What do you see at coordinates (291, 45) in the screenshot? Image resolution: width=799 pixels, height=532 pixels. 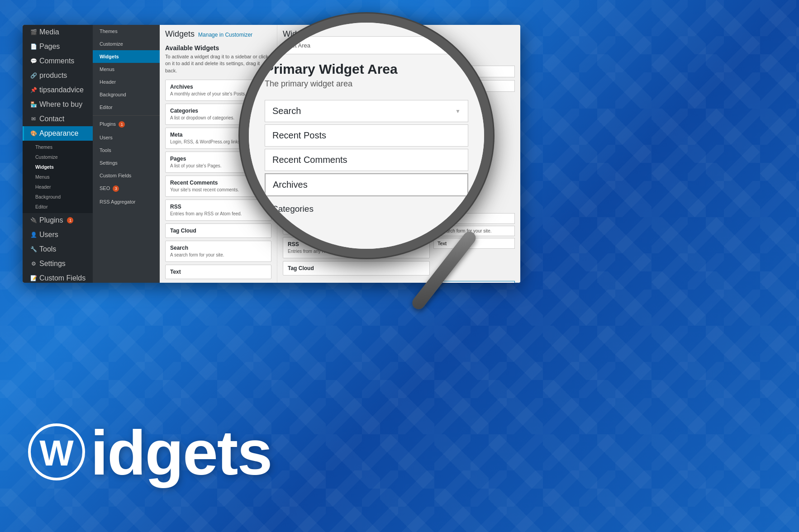 I see `mag-dropdown-label: er Widget Area` at bounding box center [291, 45].